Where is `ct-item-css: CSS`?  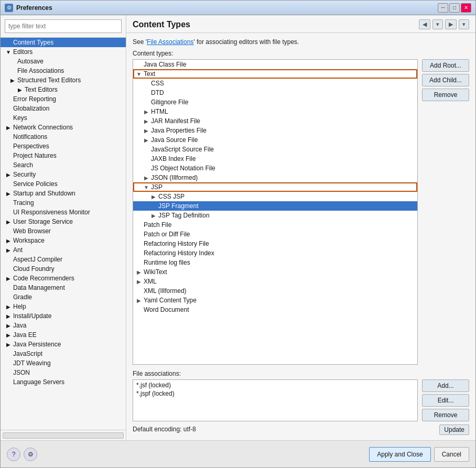
ct-item-css: CSS is located at coordinates (275, 83).